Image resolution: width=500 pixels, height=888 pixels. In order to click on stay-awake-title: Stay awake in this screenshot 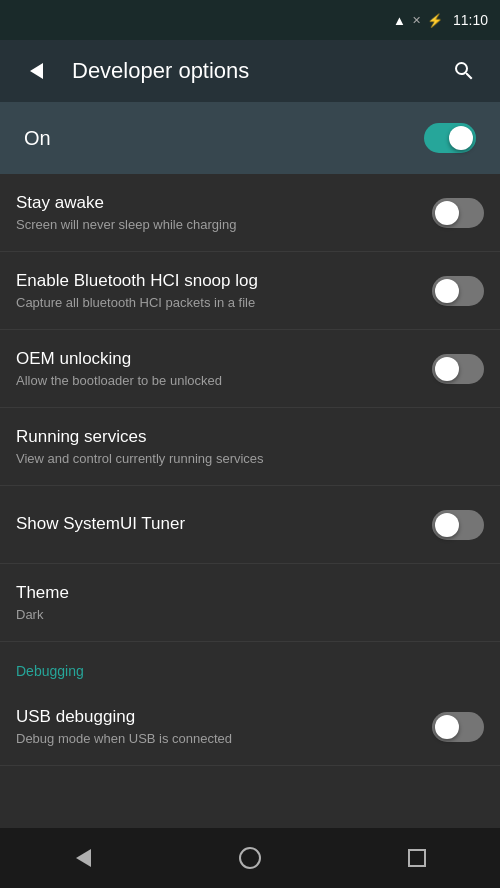, I will do `click(216, 203)`.